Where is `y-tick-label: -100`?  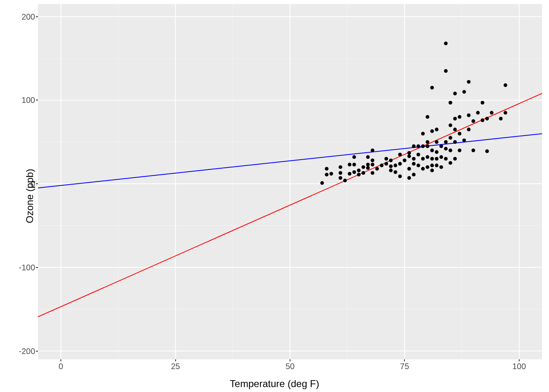 y-tick-label: -100 is located at coordinates (23, 267).